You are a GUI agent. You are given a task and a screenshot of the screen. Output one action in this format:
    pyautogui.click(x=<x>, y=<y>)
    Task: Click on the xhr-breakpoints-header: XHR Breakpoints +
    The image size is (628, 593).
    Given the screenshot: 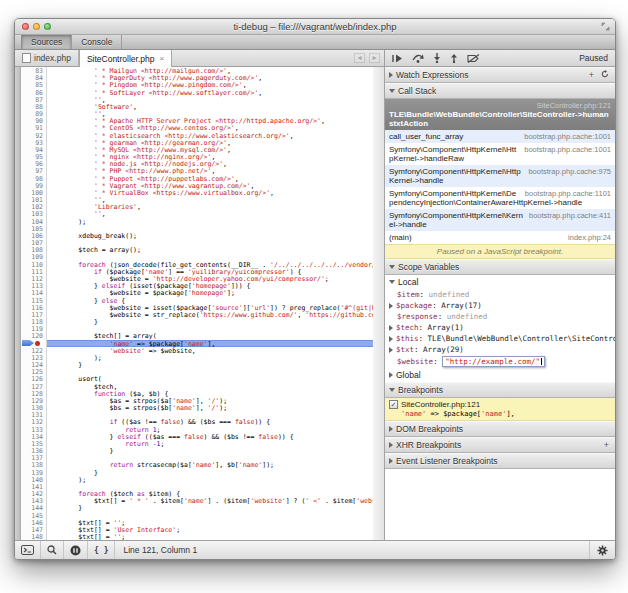 What is the action you would take?
    pyautogui.click(x=500, y=445)
    